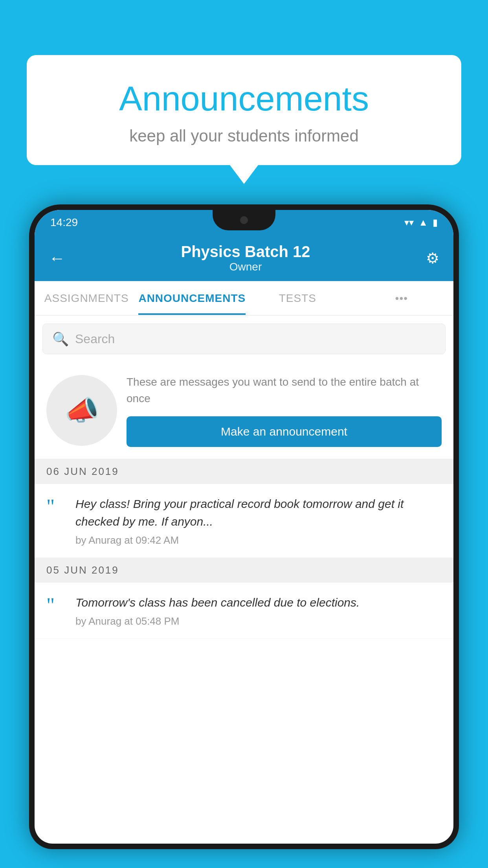 The image size is (488, 868). Describe the element at coordinates (297, 298) in the screenshot. I see `tab-tests: TESTS` at that location.